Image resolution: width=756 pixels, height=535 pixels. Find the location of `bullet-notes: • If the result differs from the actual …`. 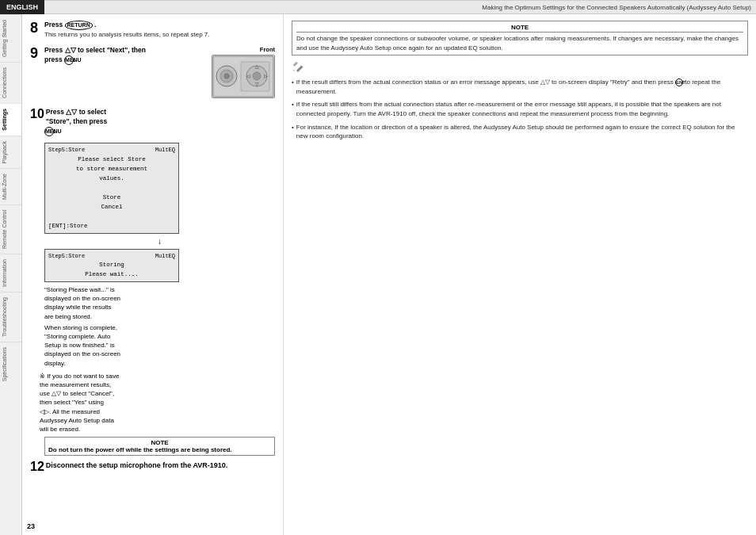

bullet-notes: • If the result differs from the actual … is located at coordinates (520, 109).